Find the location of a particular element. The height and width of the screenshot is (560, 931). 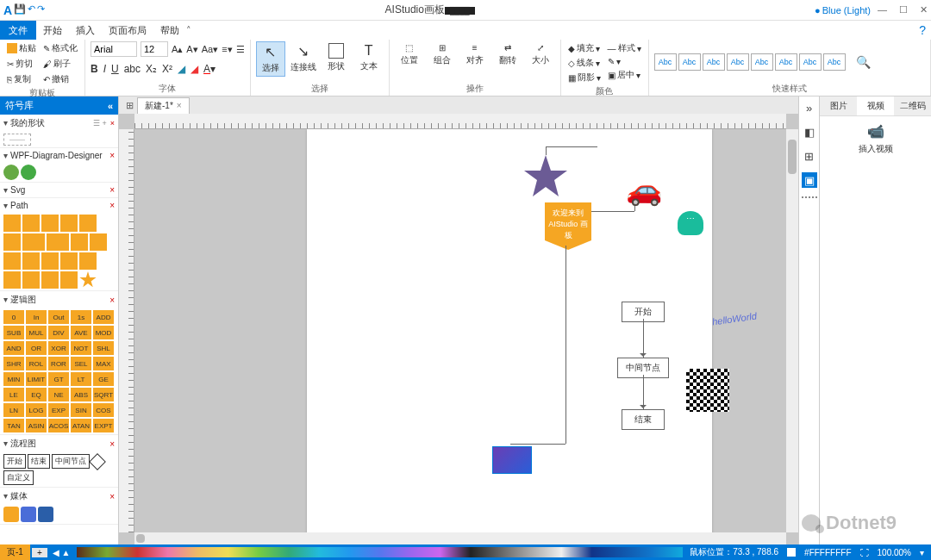

logic-mul: MUL is located at coordinates (36, 333).